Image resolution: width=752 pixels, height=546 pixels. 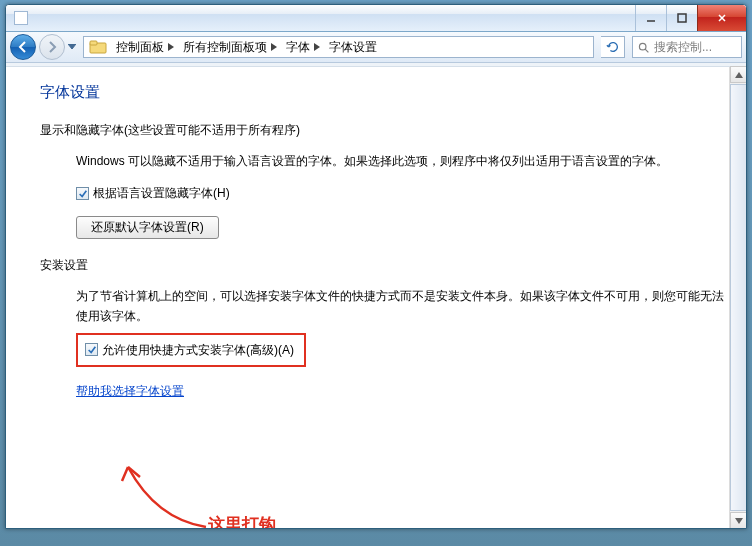 I want to click on window-icon, so click(x=21, y=18).